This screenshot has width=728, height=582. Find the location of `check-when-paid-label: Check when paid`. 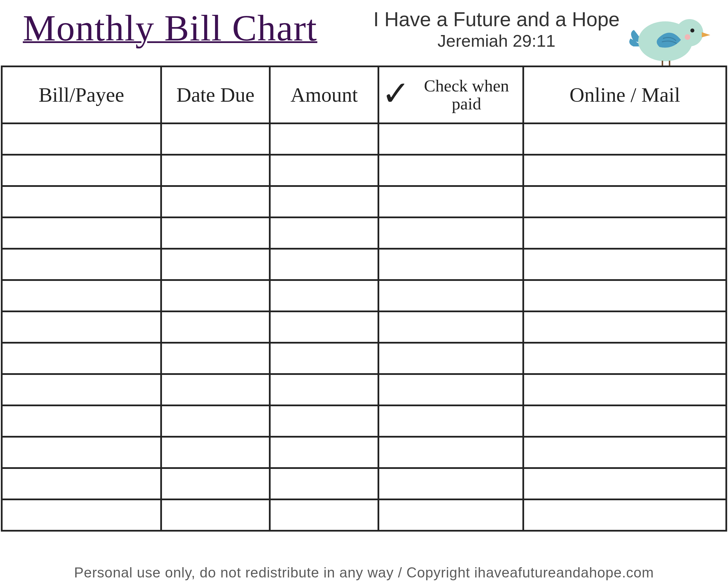

check-when-paid-label: Check when paid is located at coordinates (466, 95).